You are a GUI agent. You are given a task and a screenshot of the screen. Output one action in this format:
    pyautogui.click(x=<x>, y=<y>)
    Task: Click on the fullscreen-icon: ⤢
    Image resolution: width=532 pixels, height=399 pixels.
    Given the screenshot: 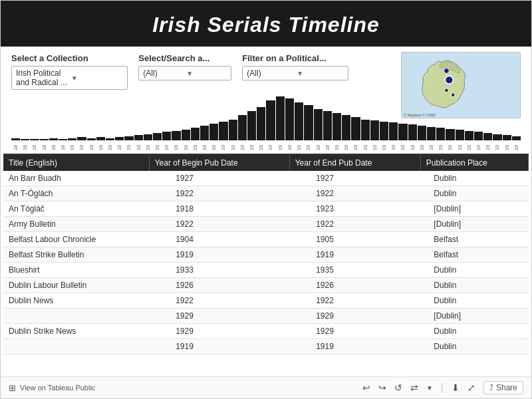 What is the action you would take?
    pyautogui.click(x=471, y=388)
    